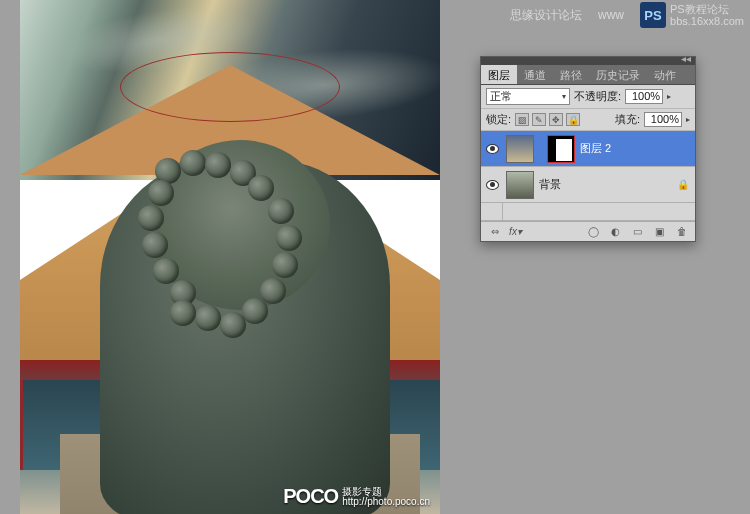 This screenshot has width=750, height=514. What do you see at coordinates (230, 87) in the screenshot?
I see `annotation-oval` at bounding box center [230, 87].